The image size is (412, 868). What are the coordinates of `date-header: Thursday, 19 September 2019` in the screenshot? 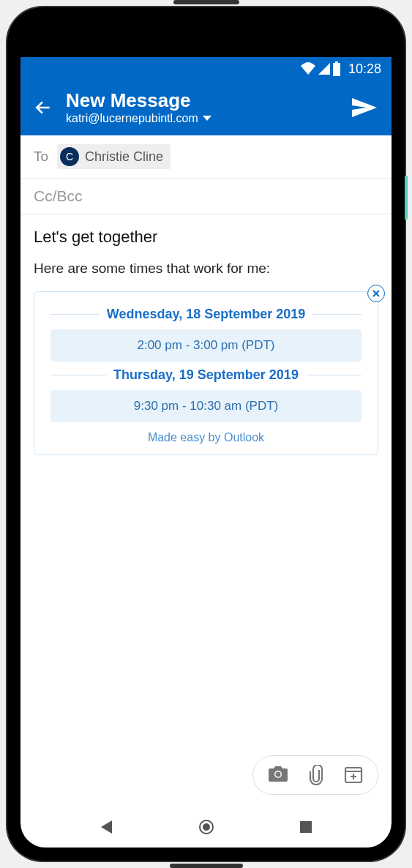 It's located at (206, 375).